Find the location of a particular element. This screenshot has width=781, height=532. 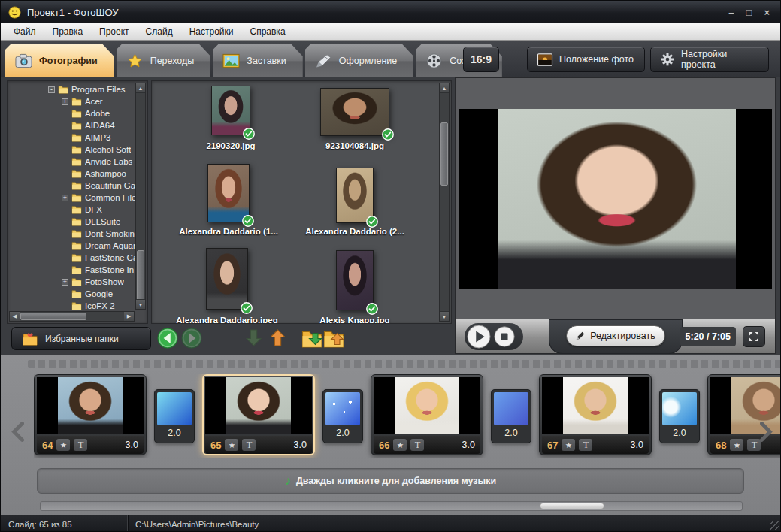

add-folder-button is located at coordinates (312, 338).